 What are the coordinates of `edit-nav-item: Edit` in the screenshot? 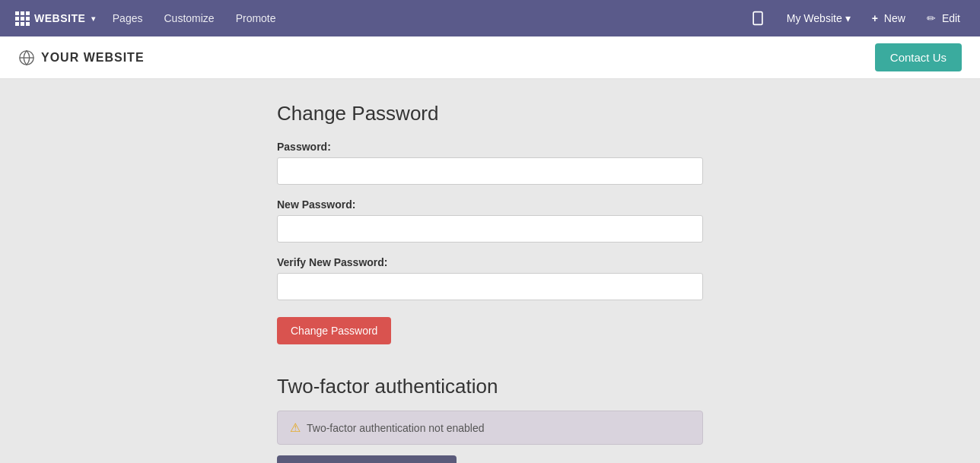 It's located at (943, 18).